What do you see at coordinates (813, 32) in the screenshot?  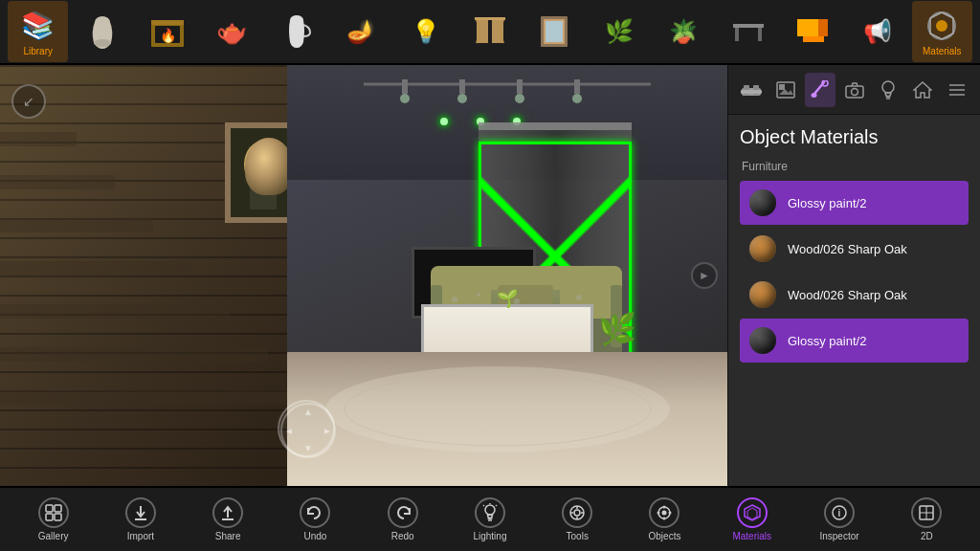 I see `box-icon` at bounding box center [813, 32].